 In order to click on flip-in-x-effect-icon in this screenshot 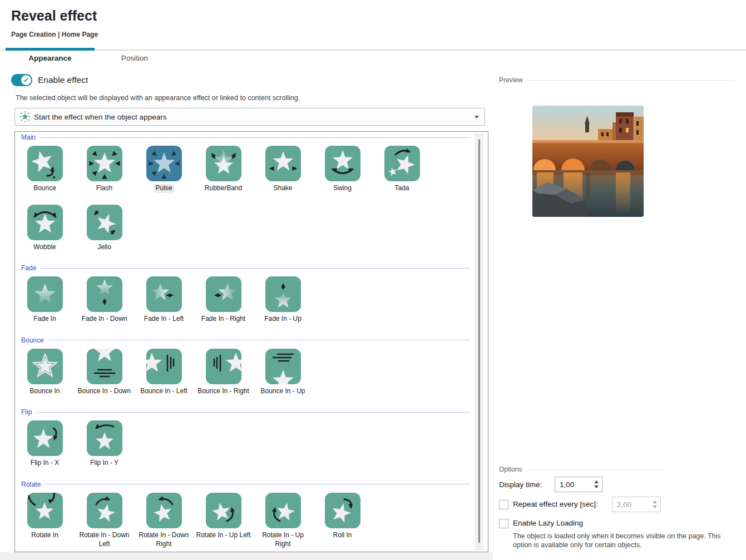, I will do `click(45, 438)`.